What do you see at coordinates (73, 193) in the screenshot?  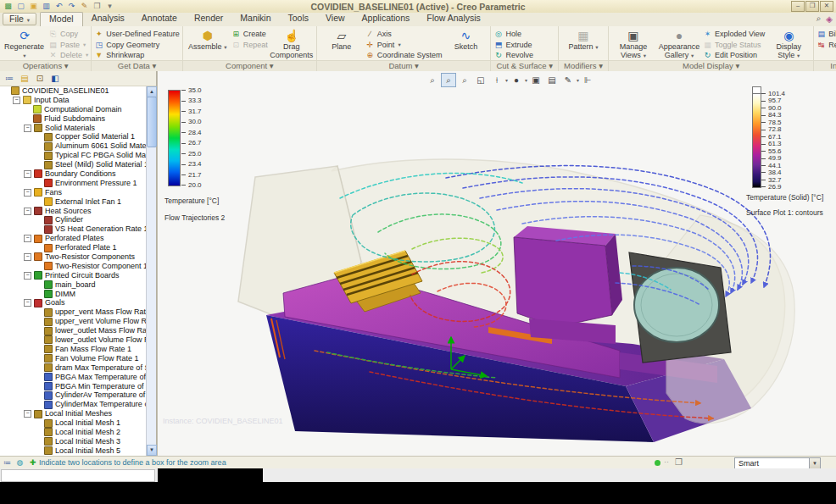 I see `tree-node: −Fans` at bounding box center [73, 193].